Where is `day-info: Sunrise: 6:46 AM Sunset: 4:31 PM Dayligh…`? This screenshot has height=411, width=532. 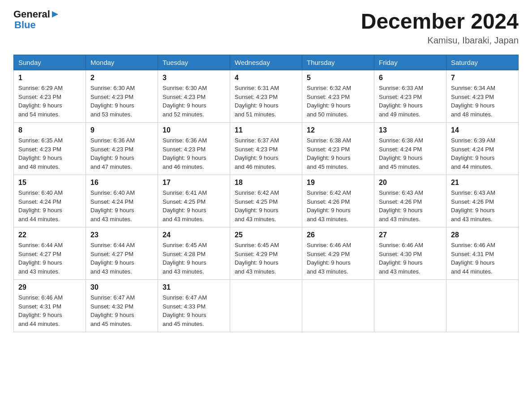 day-info: Sunrise: 6:46 AM Sunset: 4:31 PM Dayligh… is located at coordinates (50, 311).